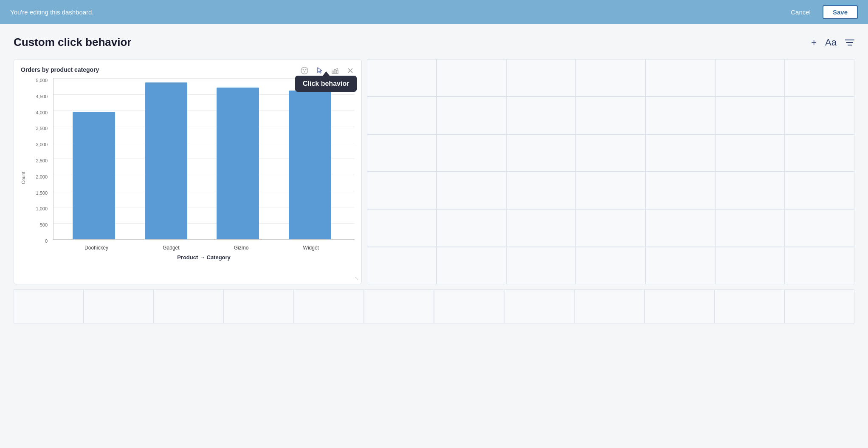  Describe the element at coordinates (434, 43) in the screenshot. I see `page-title-row: Custom click behavior + Aa` at that location.